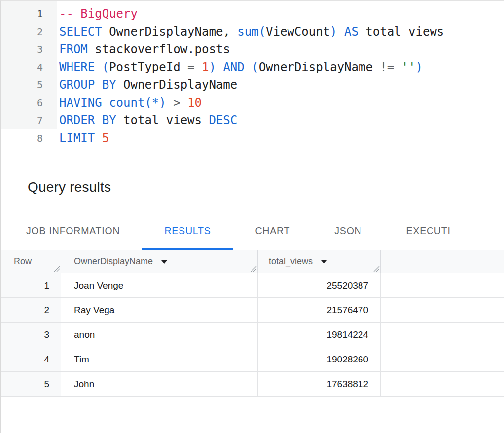 The width and height of the screenshot is (504, 433). Describe the element at coordinates (160, 310) in the screenshot. I see `cell-owner-display-name: Ray Vega` at that location.